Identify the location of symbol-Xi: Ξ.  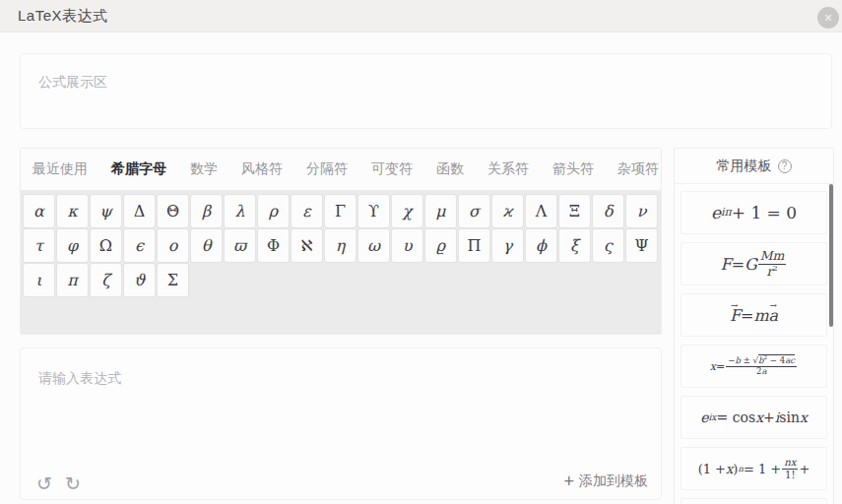
(575, 211).